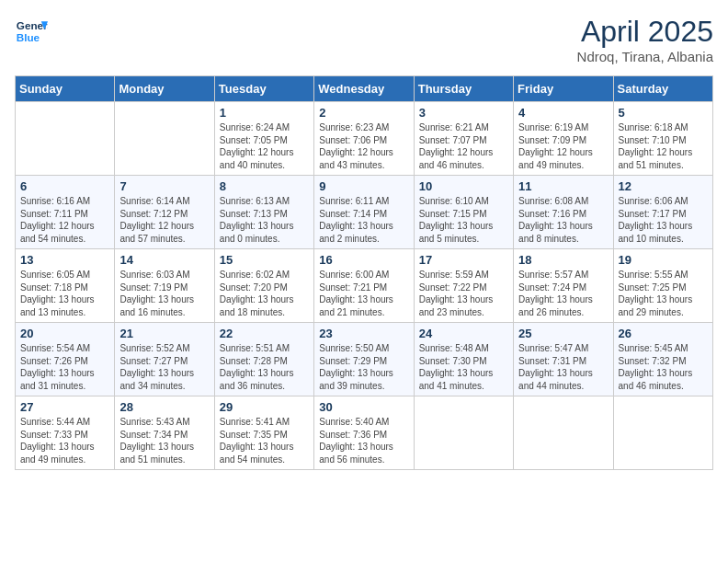  I want to click on calendar-cell: 16Sunrise: 6:00 AM Sunset: 7:21 PM Dayli…, so click(364, 286).